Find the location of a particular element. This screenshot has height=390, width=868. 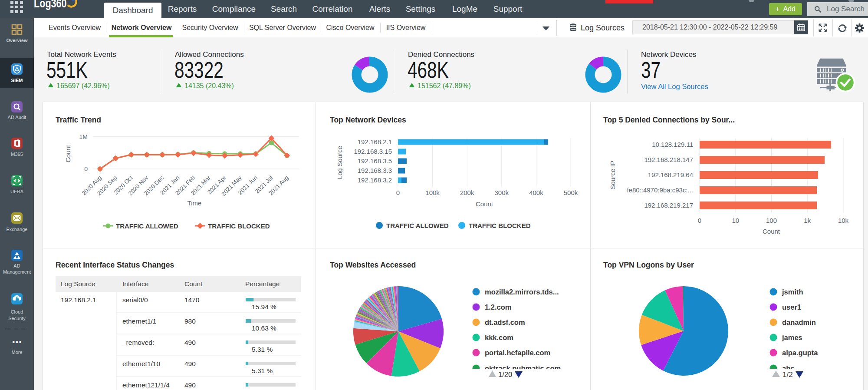

svg-text: dt.adsf.com is located at coordinates (505, 322).